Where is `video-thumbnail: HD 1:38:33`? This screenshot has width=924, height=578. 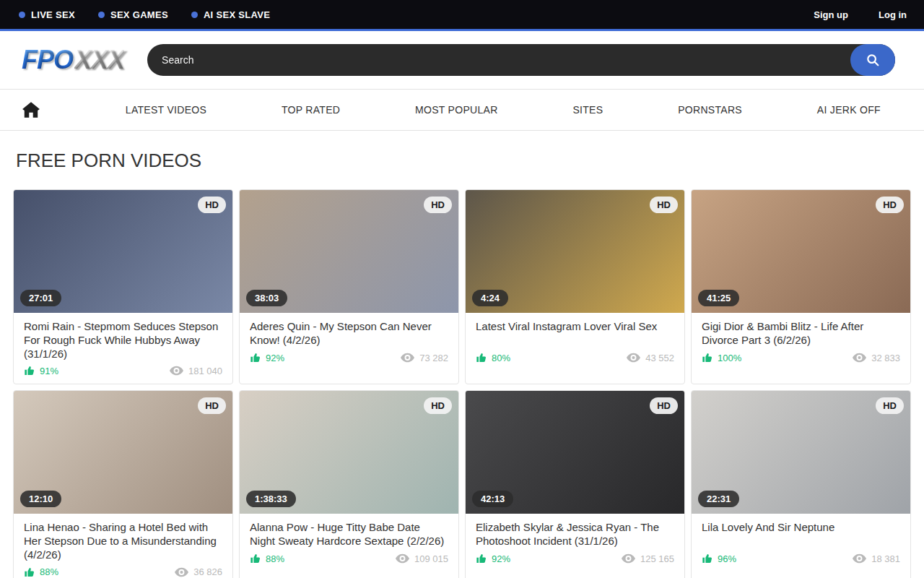
video-thumbnail: HD 1:38:33 is located at coordinates (349, 452).